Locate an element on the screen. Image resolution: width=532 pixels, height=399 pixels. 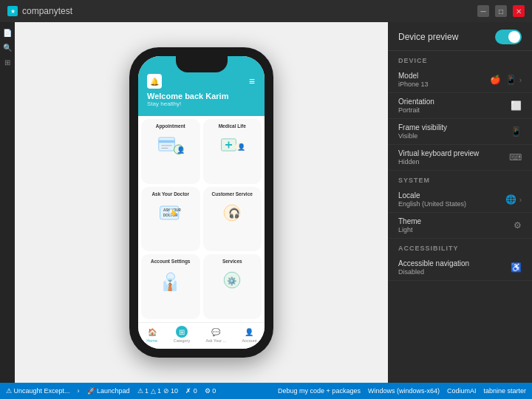
grid-item-title: Services is located at coordinates (232, 262).